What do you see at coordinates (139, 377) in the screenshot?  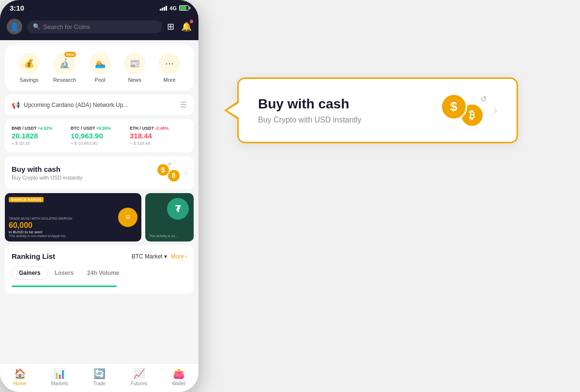 I see `nav-futures: 📈 Futures` at bounding box center [139, 377].